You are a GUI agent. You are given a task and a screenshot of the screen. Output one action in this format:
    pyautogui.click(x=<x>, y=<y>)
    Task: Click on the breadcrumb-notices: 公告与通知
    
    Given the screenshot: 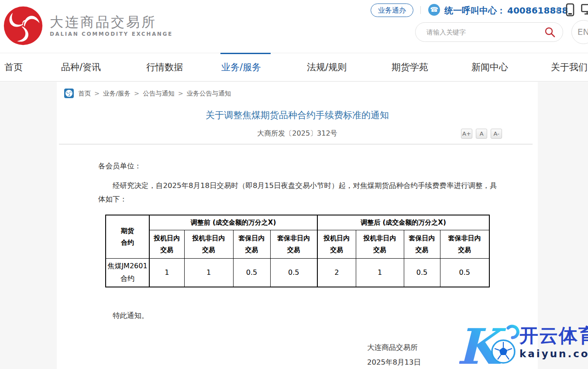 What is the action you would take?
    pyautogui.click(x=159, y=93)
    